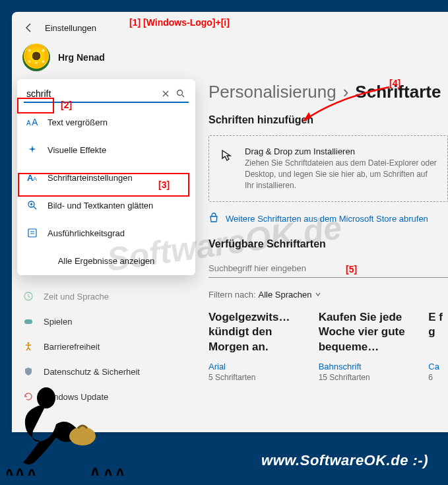 The height and width of the screenshot is (485, 448). I want to click on nav-windows-update: Windows Update, so click(104, 397).